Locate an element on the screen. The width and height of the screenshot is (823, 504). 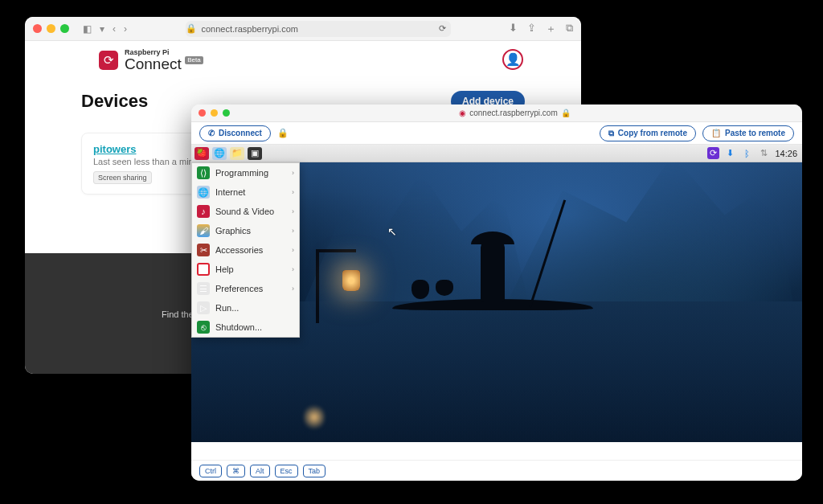
key-super: ⌘ is located at coordinates (236, 471).